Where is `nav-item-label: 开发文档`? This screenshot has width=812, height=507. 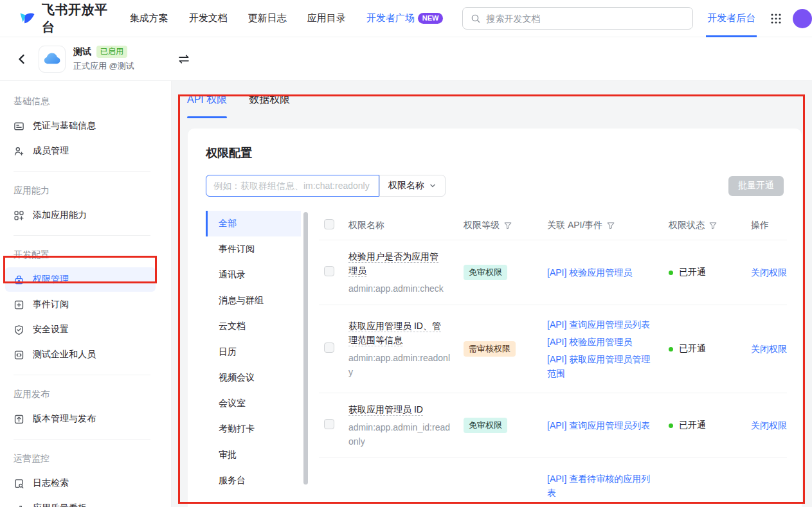 nav-item-label: 开发文档 is located at coordinates (208, 18).